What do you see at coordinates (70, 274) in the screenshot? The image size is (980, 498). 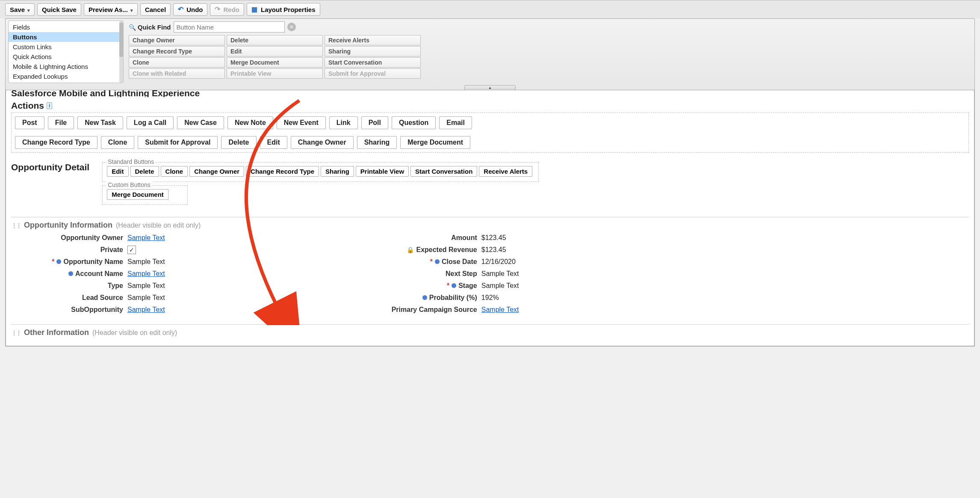 I see `field-label: Account Name` at bounding box center [70, 274].